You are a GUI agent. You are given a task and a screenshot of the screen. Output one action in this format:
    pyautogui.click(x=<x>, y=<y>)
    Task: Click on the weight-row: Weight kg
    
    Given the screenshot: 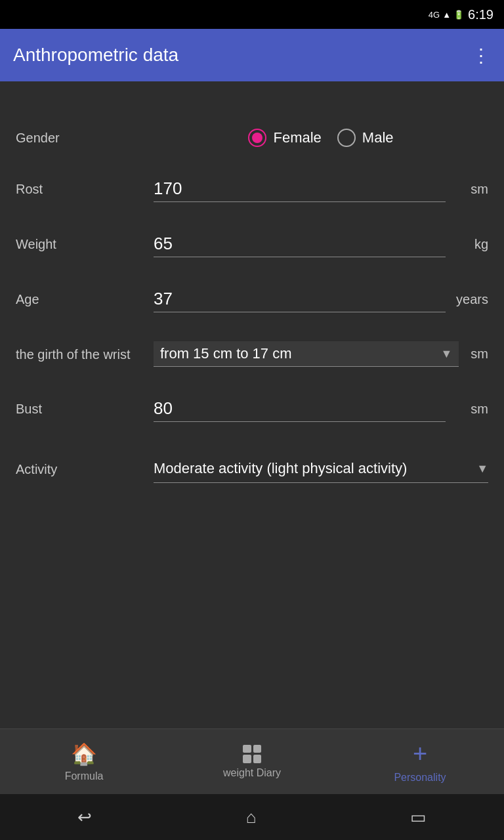 What is the action you would take?
    pyautogui.click(x=252, y=244)
    